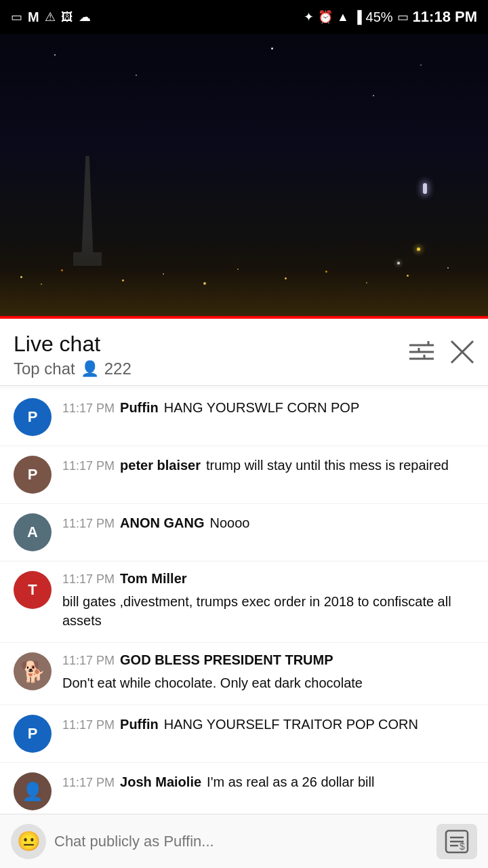 The height and width of the screenshot is (868, 488). Describe the element at coordinates (244, 792) in the screenshot. I see `message-row: 👤 11:17 PM Josh Maiolie I'm as real as a…` at that location.